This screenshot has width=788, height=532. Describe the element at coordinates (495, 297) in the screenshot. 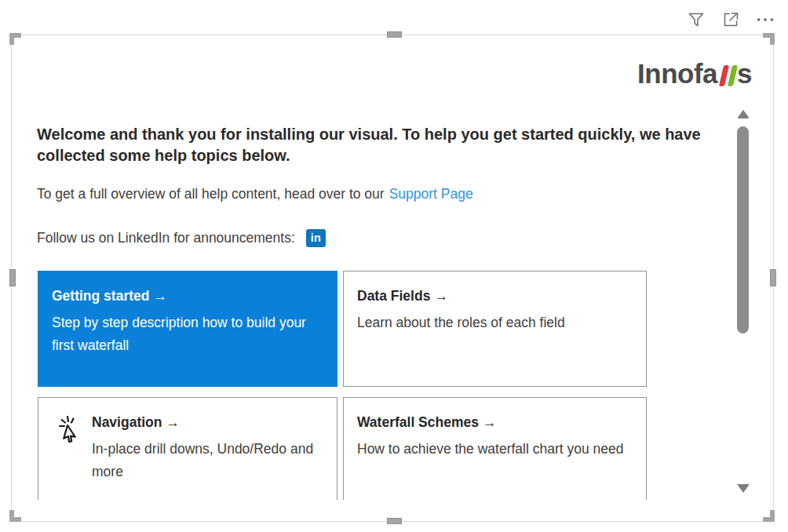

I see `card-title: Data Fields →` at that location.